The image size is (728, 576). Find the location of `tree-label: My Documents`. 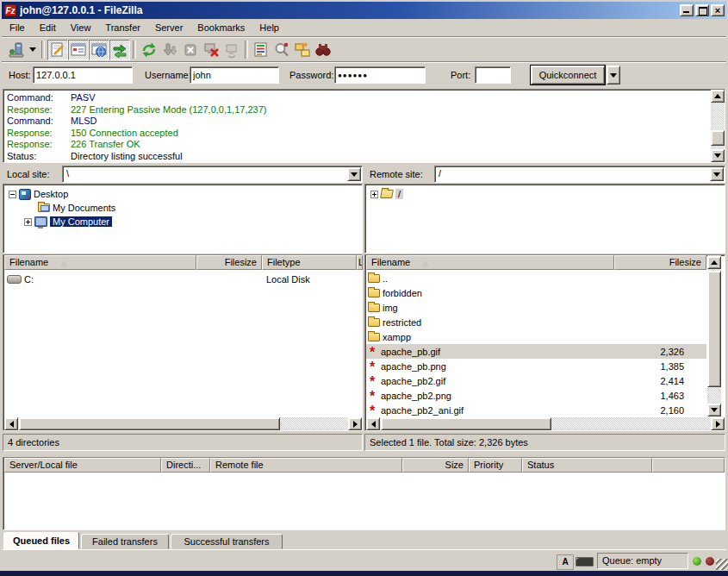

tree-label: My Documents is located at coordinates (84, 208).